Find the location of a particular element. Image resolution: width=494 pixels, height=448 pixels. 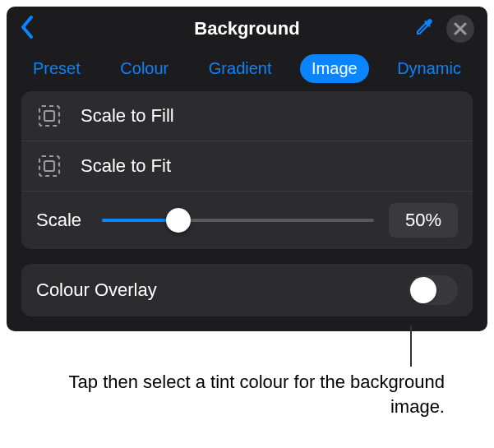

colour-overlay-row: Colour Overlay is located at coordinates (247, 290).